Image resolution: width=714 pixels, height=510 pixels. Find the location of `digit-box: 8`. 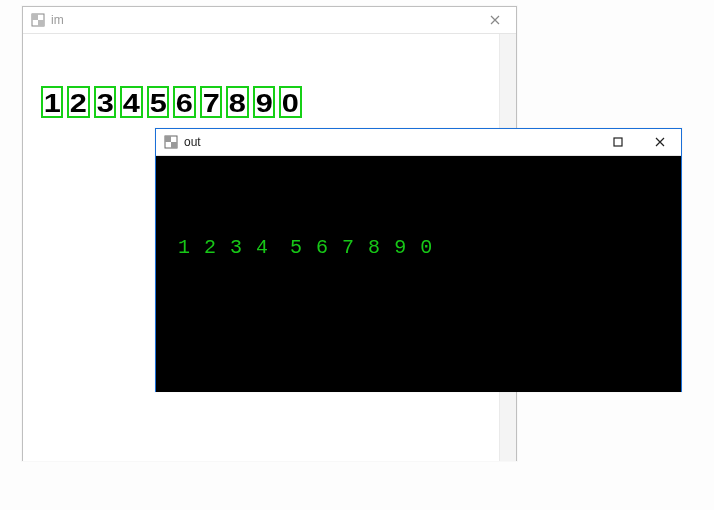

digit-box: 8 is located at coordinates (237, 102).